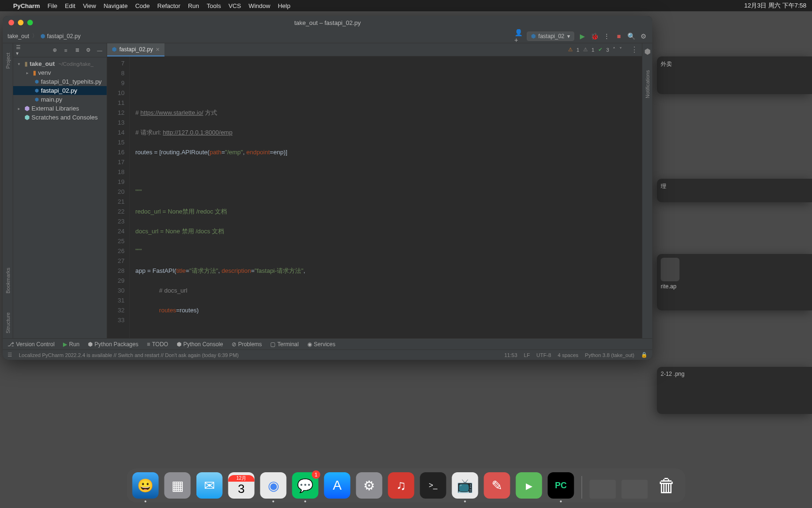  What do you see at coordinates (465, 485) in the screenshot?
I see `dock-bilibili: 📺` at bounding box center [465, 485].